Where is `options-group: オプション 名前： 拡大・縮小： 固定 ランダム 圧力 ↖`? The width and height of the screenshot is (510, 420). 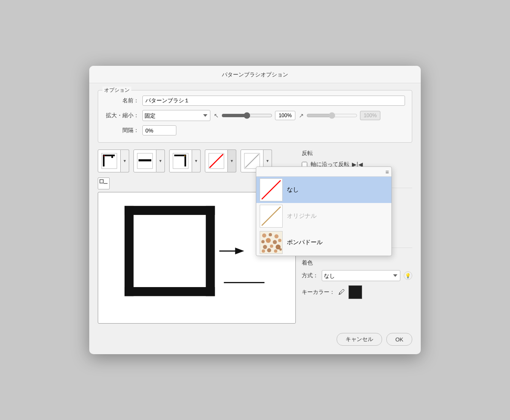 options-group: オプション 名前： 拡大・縮小： 固定 ランダム 圧力 ↖ is located at coordinates (255, 116).